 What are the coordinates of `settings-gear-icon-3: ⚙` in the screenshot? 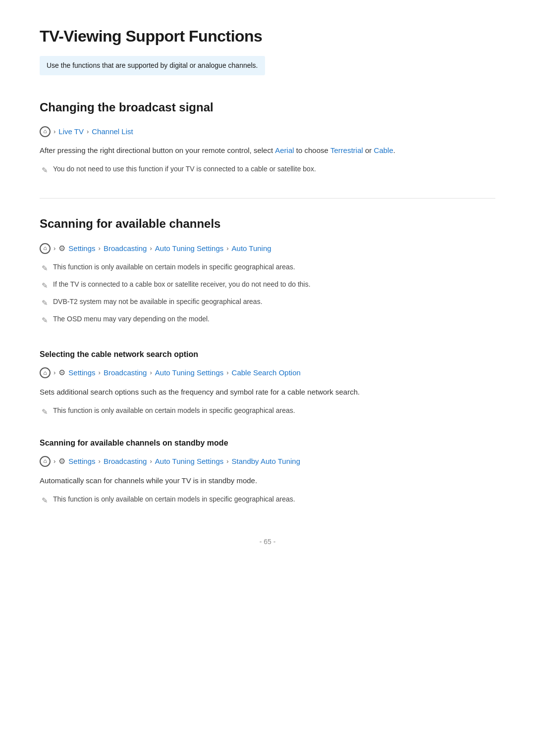 It's located at (62, 461).